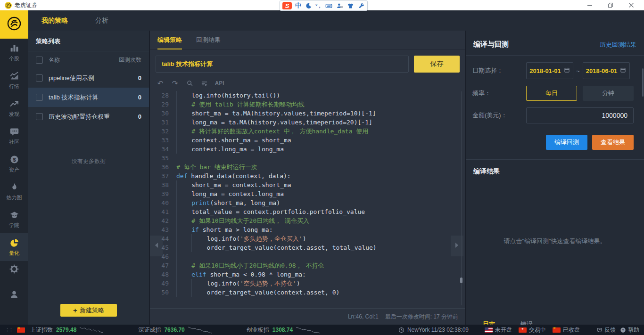 Image resolution: width=644 pixels, height=335 pixels. What do you see at coordinates (274, 123) in the screenshot?
I see `code-text: long_ma = ta.MA(history.values,timeperio…` at bounding box center [274, 123].